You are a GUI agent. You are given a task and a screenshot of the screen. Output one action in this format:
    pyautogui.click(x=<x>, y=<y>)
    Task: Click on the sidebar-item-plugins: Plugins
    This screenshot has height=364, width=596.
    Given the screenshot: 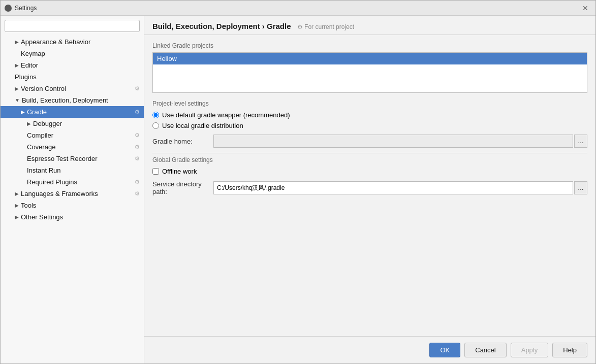 What is the action you would take?
    pyautogui.click(x=72, y=77)
    